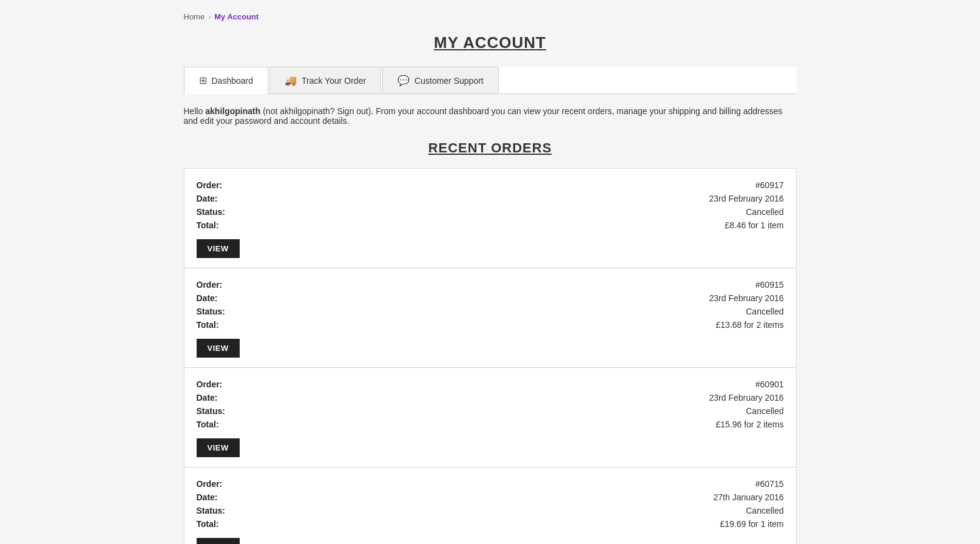 The height and width of the screenshot is (544, 980). What do you see at coordinates (490, 116) in the screenshot?
I see `welcome-message: Hello akhilgopinath (not akhilgopinath? …` at bounding box center [490, 116].